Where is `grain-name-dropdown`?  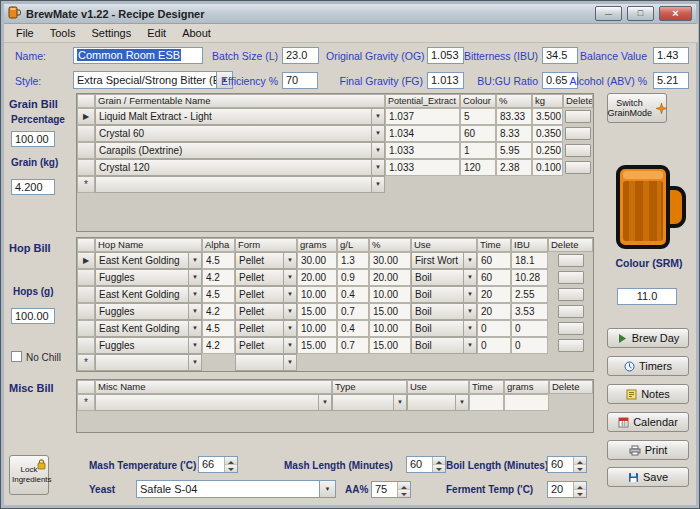
grain-name-dropdown is located at coordinates (240, 184).